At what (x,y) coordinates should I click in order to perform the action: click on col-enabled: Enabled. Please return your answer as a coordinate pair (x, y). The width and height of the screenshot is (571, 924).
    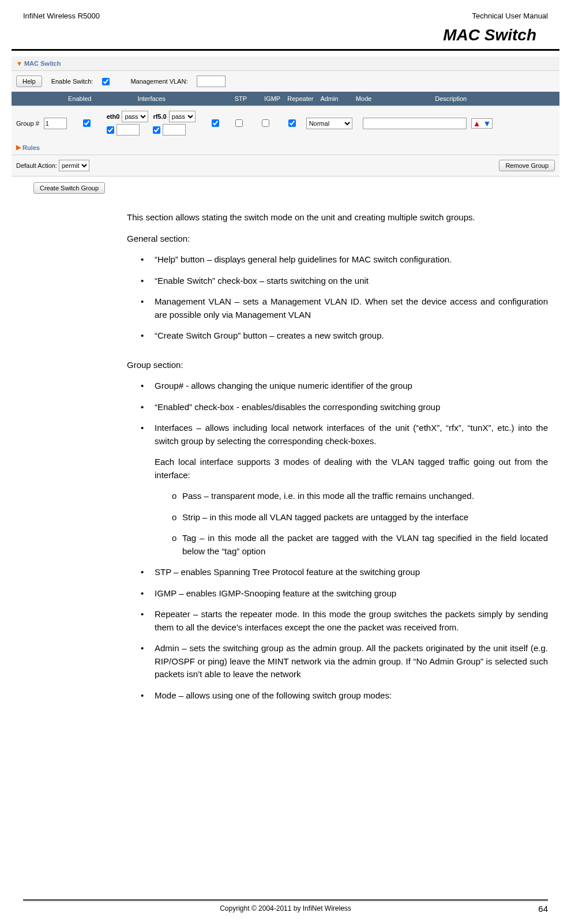
    Looking at the image, I should click on (80, 99).